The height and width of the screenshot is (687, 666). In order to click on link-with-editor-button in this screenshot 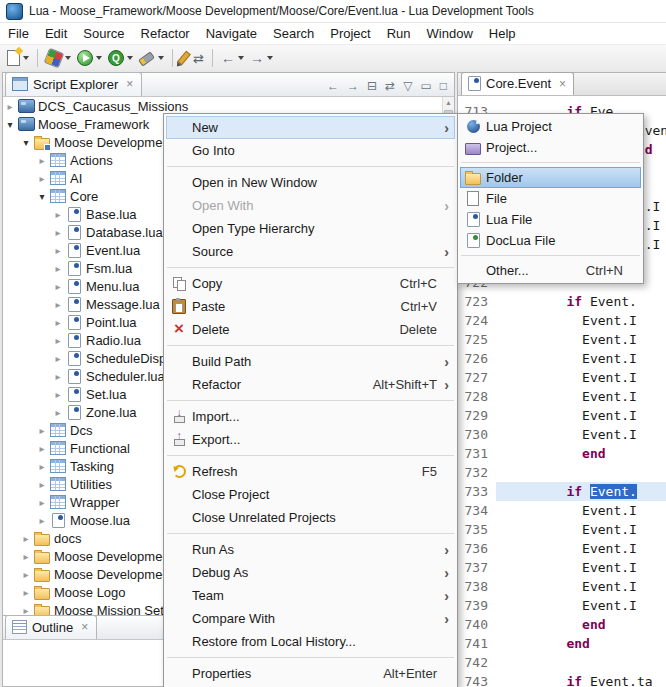, I will do `click(198, 58)`.